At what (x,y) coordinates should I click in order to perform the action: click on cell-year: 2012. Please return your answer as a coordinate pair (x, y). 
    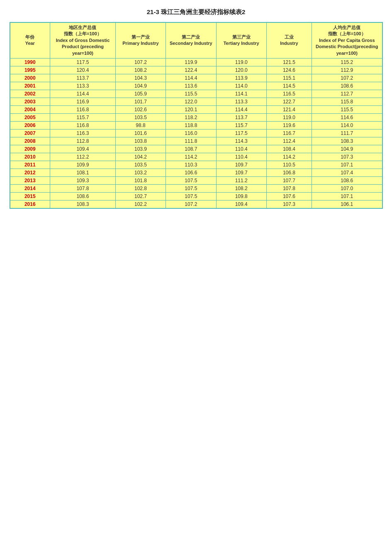
    Looking at the image, I should click on (30, 173).